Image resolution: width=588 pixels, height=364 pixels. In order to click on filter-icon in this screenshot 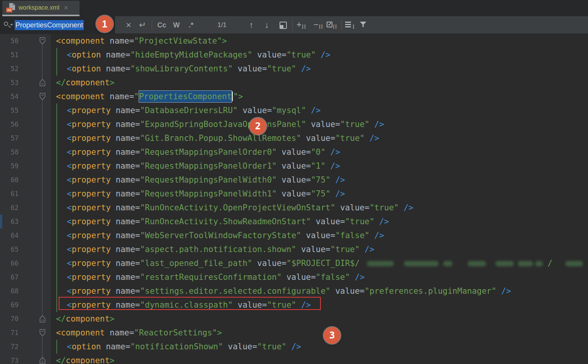, I will do `click(363, 25)`.